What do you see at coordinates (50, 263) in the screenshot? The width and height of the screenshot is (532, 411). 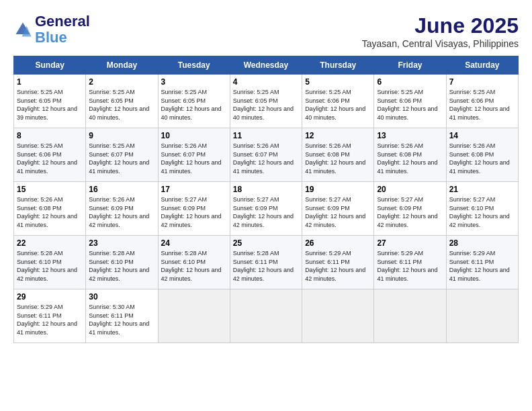 I see `table-cell: 22Sunrise: 5:28 AMSunset: 6:10 PMDayligh…` at bounding box center [50, 263].